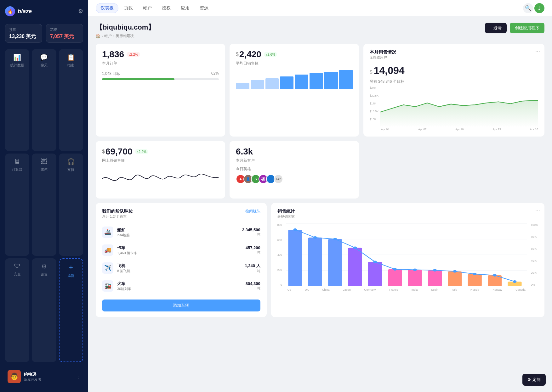 The height and width of the screenshot is (392, 552). What do you see at coordinates (71, 100) in the screenshot?
I see `nav-guide: 📋 指南` at bounding box center [71, 100].